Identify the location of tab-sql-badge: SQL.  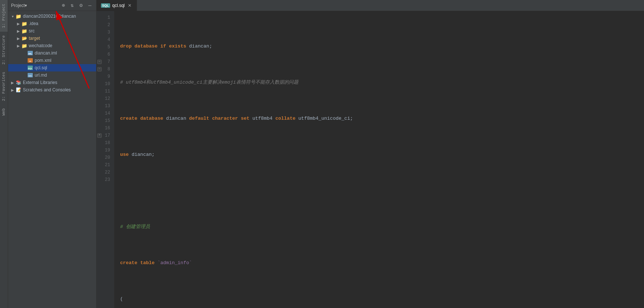
(105, 6).